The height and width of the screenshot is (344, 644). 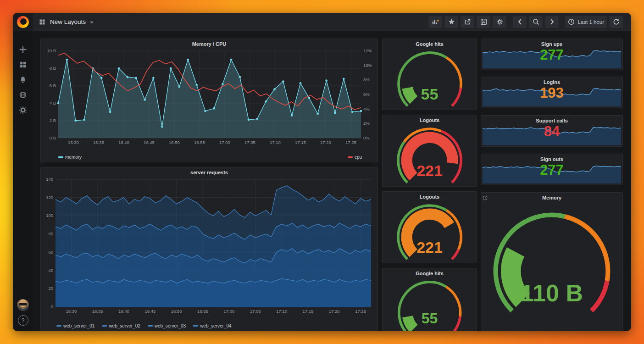 What do you see at coordinates (552, 22) in the screenshot?
I see `time-forward-button` at bounding box center [552, 22].